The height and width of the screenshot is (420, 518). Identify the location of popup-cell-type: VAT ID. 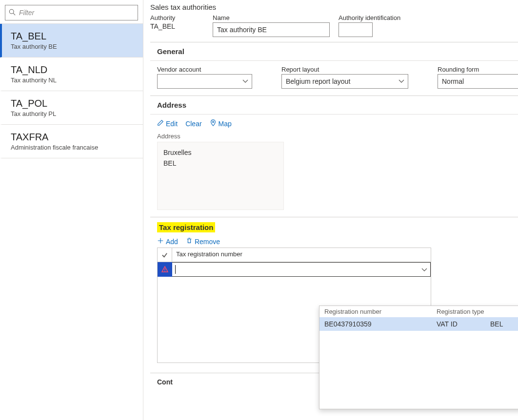
(463, 324).